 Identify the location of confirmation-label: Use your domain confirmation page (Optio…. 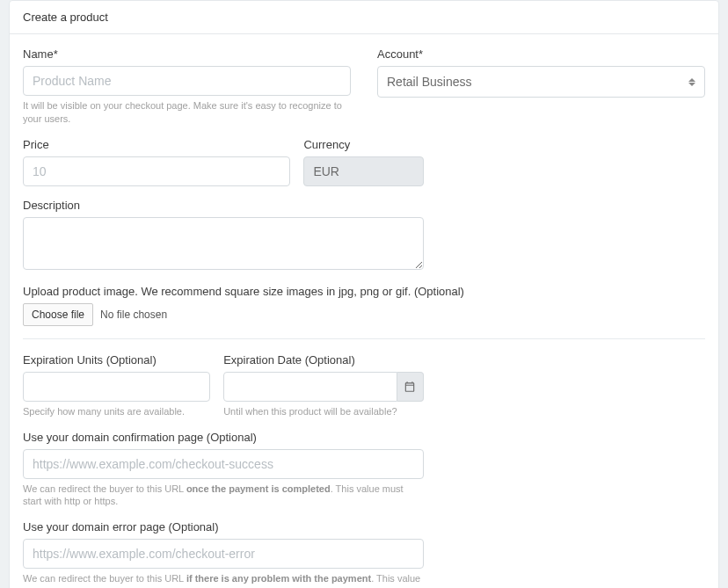
(223, 438).